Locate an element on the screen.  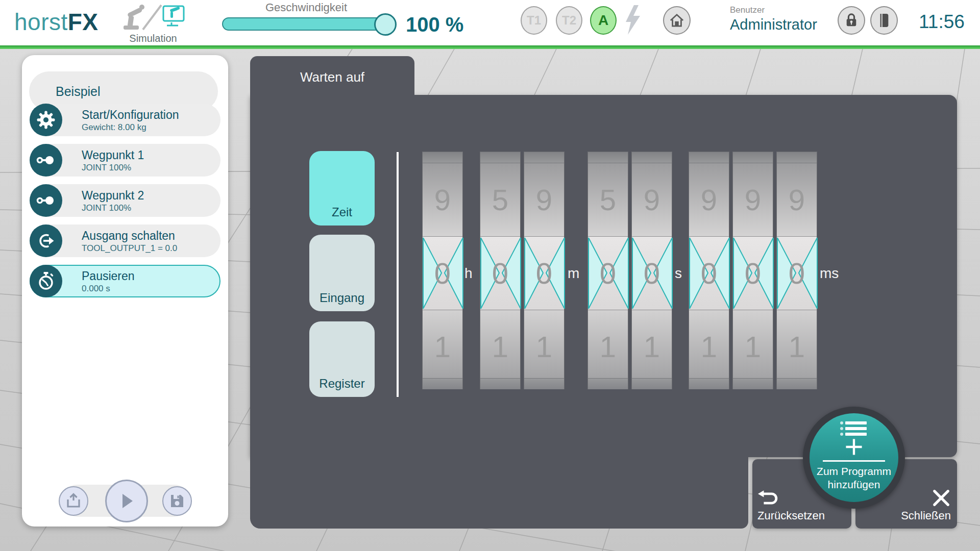
mode-button-t1: T1 is located at coordinates (534, 20).